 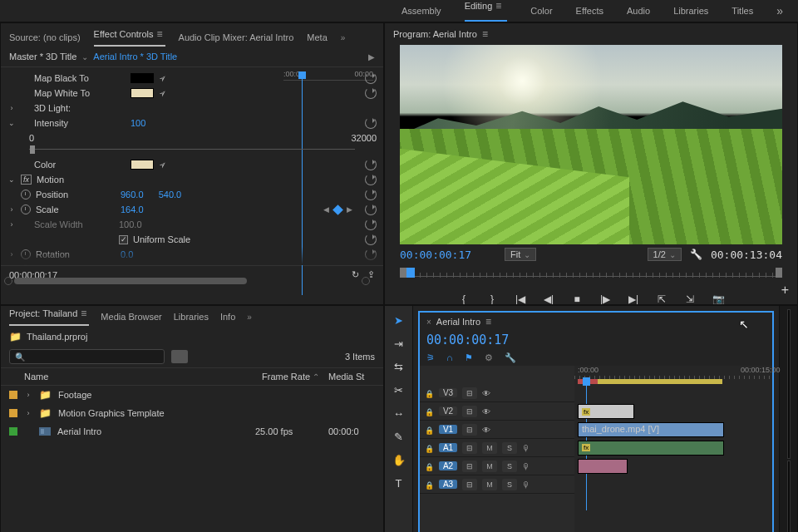 I want to click on next-keyframe-icon: ▶, so click(x=349, y=209).